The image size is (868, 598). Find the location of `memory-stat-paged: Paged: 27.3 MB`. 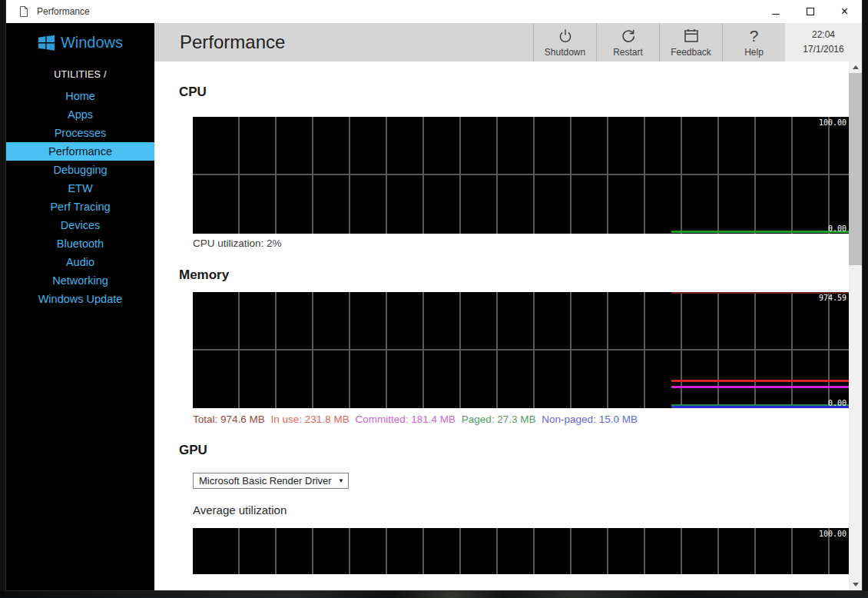

memory-stat-paged: Paged: 27.3 MB is located at coordinates (499, 420).